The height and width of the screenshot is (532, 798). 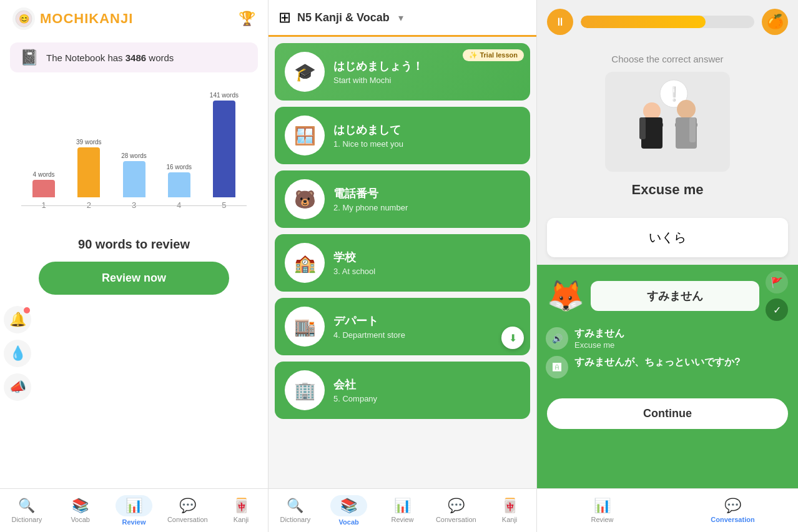 What do you see at coordinates (566, 296) in the screenshot?
I see `mochi-mascot: 🦊` at bounding box center [566, 296].